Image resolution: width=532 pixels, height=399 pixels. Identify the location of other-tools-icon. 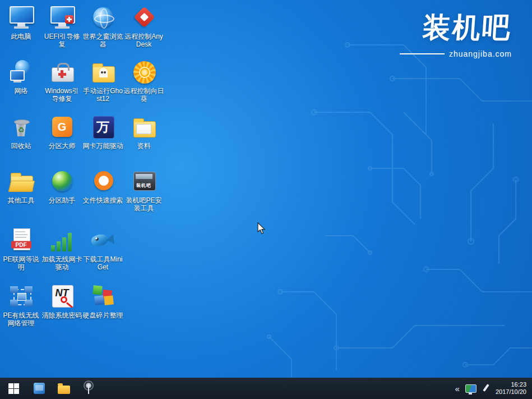
(21, 182).